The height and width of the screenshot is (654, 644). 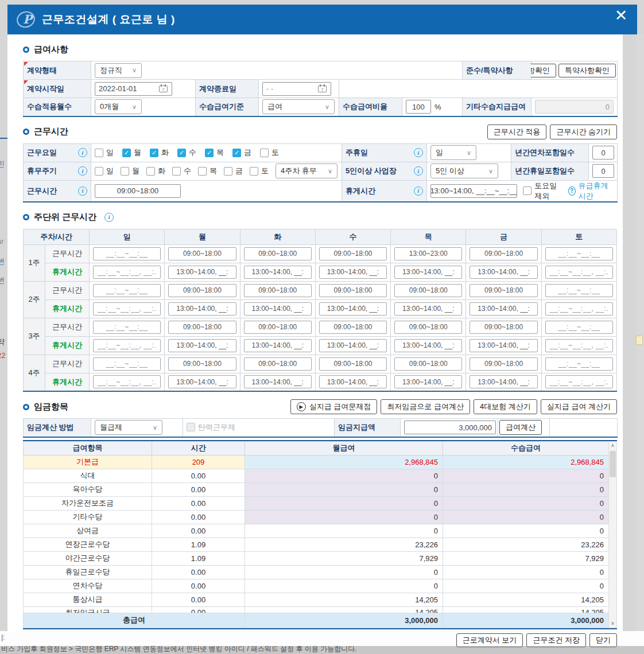 What do you see at coordinates (270, 153) in the screenshot?
I see `workday-checkbox-6: 토` at bounding box center [270, 153].